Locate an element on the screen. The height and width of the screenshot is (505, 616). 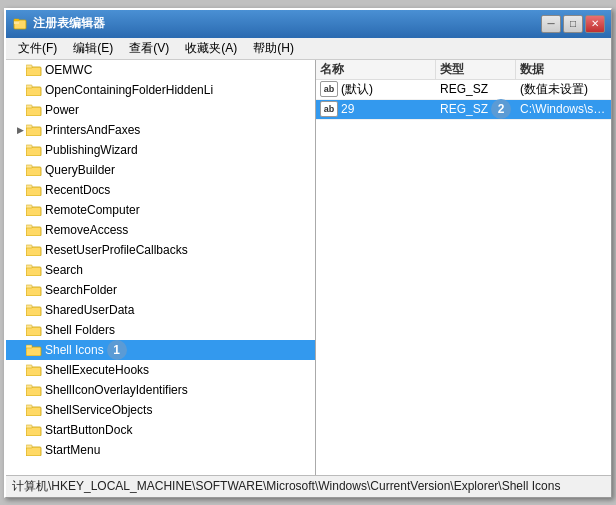
tree-item: OEMWC is located at coordinates (160, 70).